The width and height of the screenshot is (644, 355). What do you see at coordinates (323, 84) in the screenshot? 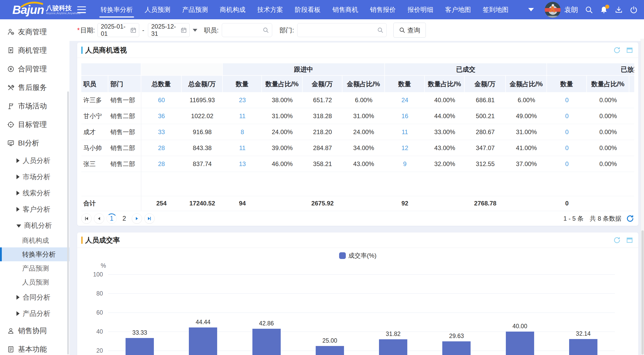
I see `column-header-6: 金额/万` at bounding box center [323, 84].